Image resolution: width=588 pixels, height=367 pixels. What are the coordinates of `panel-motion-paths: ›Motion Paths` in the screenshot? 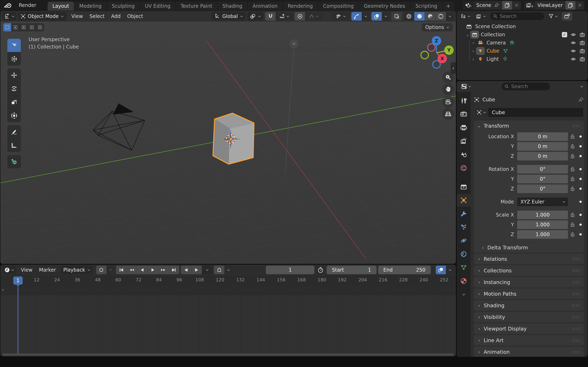 It's located at (529, 294).